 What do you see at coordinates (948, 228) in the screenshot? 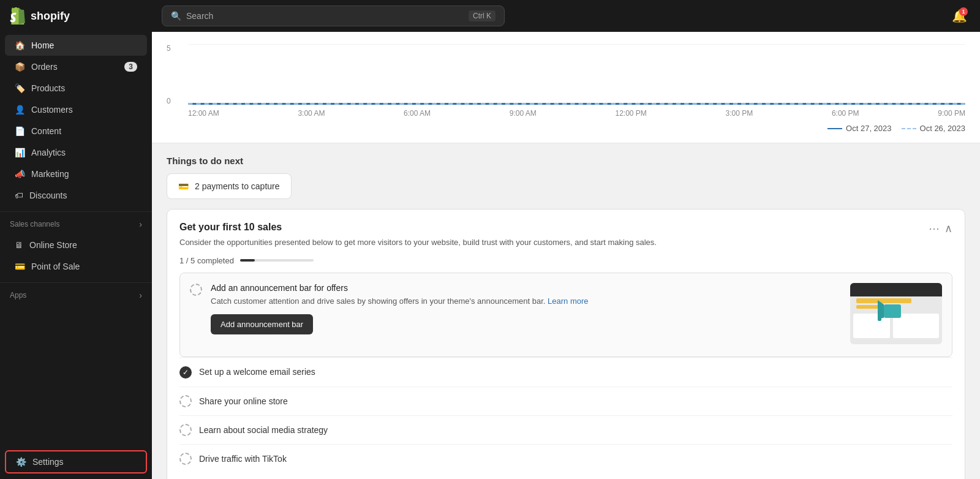
I see `collapse-icon: ∧` at bounding box center [948, 228].